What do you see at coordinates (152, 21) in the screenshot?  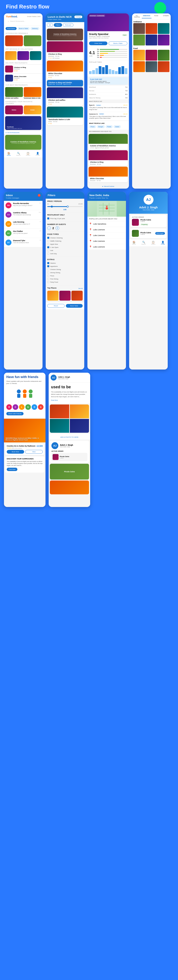 I see `ambiance-label: Ambiance` at bounding box center [152, 21].